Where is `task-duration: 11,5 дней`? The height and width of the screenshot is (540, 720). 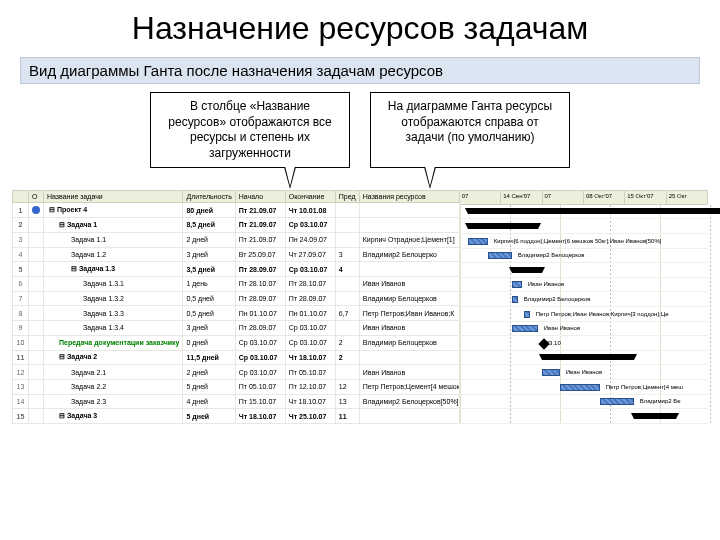 task-duration: 11,5 дней is located at coordinates (209, 358).